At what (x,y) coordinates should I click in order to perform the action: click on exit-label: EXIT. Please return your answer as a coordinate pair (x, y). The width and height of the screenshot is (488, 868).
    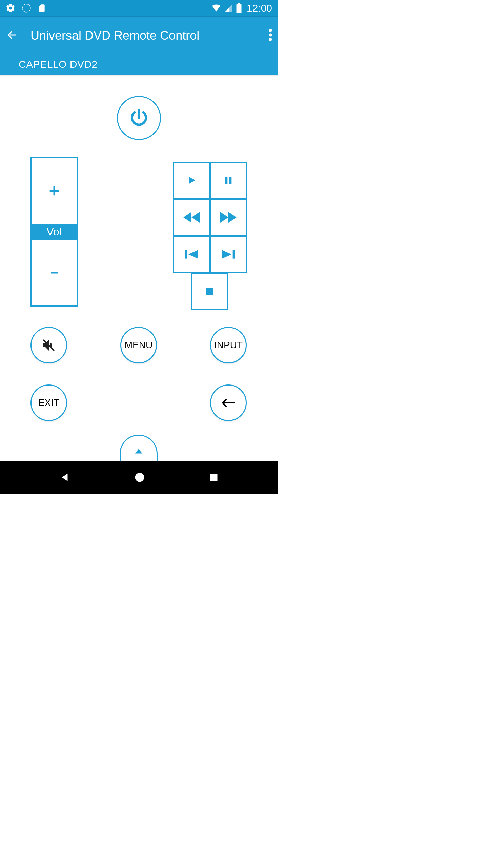
    Looking at the image, I should click on (49, 403).